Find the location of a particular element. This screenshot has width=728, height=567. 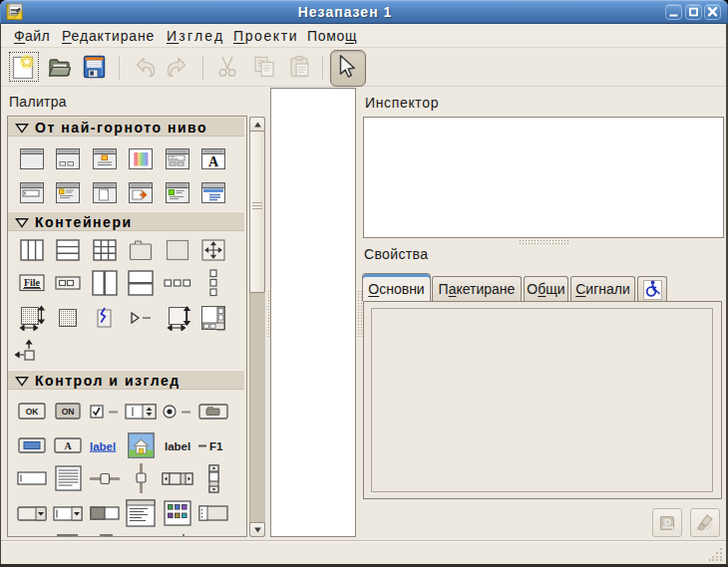

svg-text: D is located at coordinates (668, 522).